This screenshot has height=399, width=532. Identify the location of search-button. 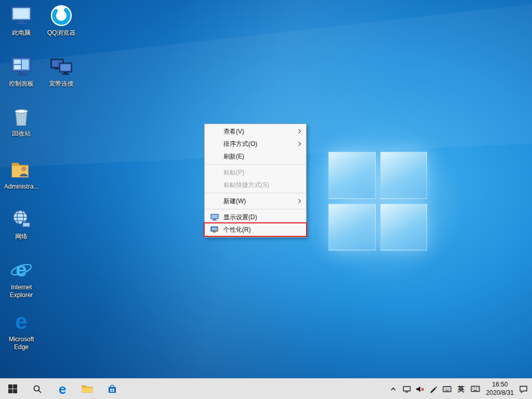
(37, 389).